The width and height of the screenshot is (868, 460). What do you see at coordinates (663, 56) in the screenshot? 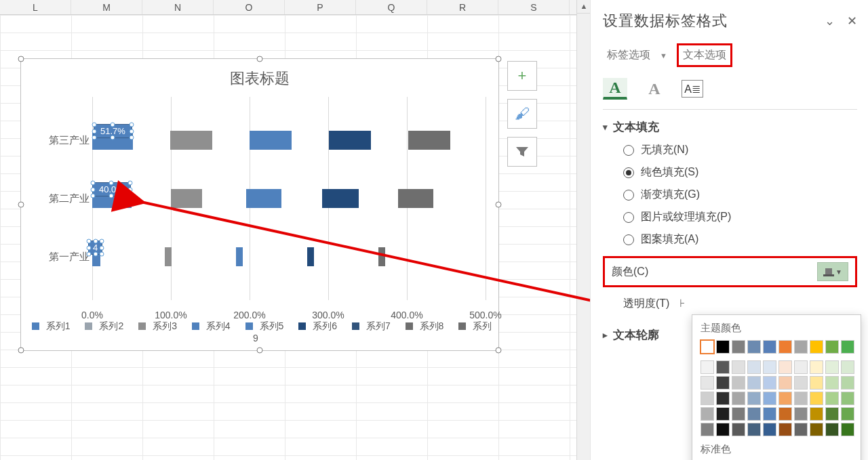
I see `chevron-down-icon: ▼` at bounding box center [663, 56].